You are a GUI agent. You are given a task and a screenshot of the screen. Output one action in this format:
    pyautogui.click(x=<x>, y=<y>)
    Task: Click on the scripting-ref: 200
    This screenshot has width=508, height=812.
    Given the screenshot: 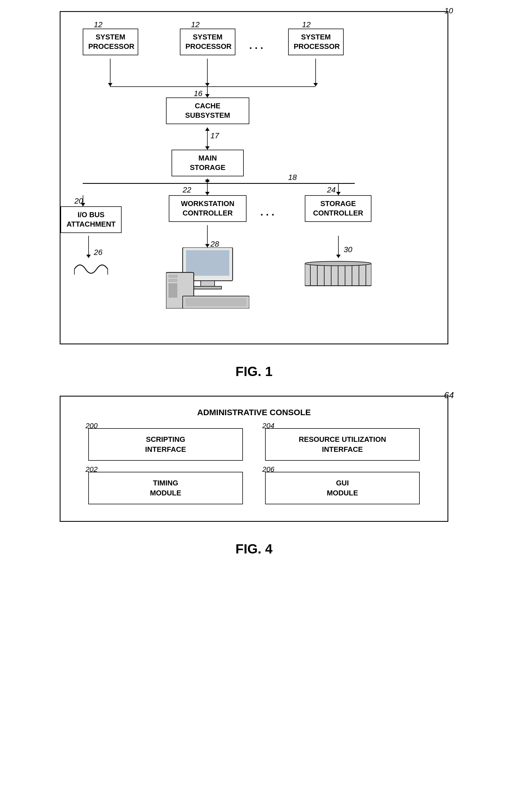 What is the action you would take?
    pyautogui.click(x=91, y=426)
    